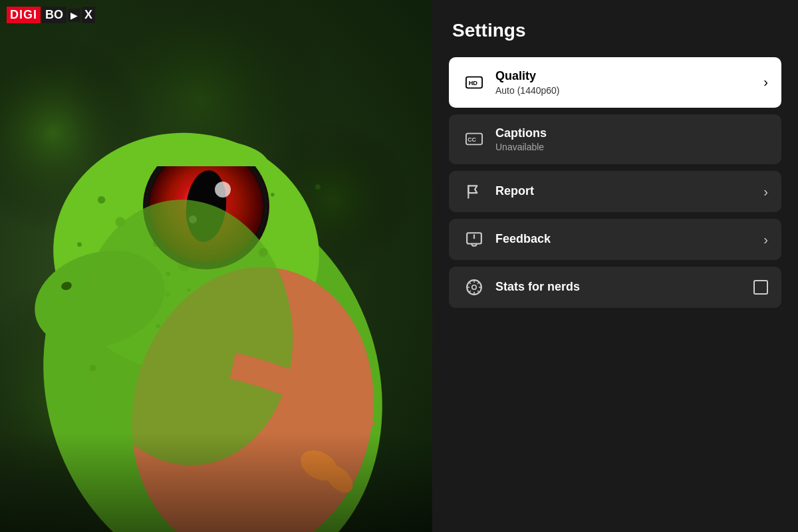 The width and height of the screenshot is (798, 532). I want to click on stats-icon, so click(474, 287).